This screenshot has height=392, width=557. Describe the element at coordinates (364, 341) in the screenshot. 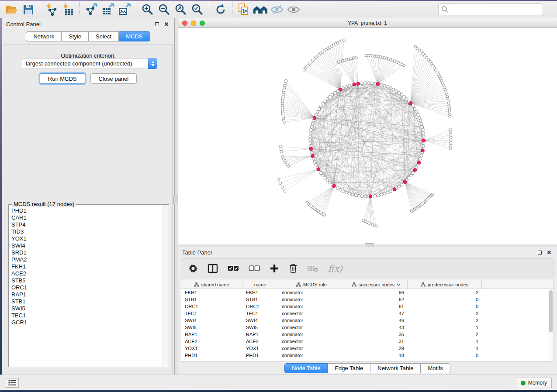

I see `table-row: ACE2ACE2connector311` at that location.